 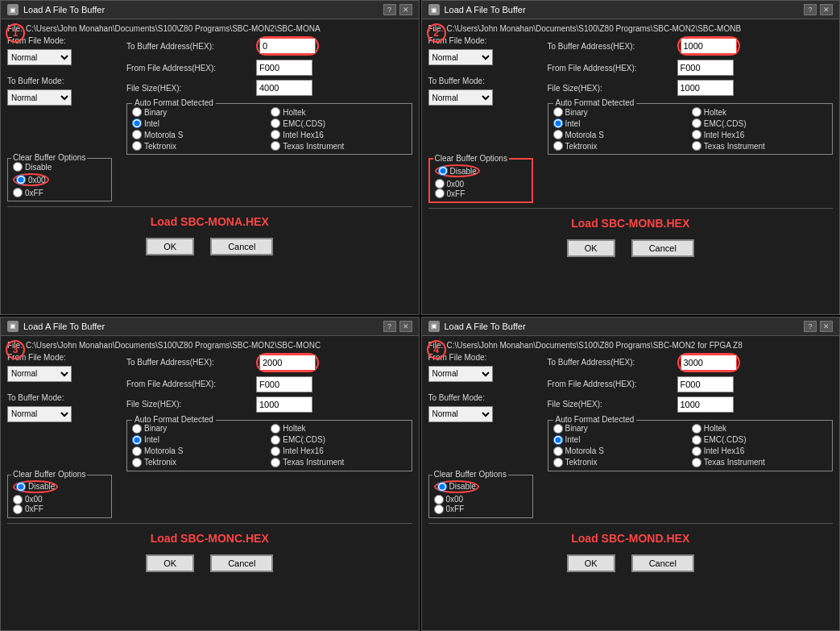 I want to click on to-addr-input-4: 3000, so click(x=709, y=363).